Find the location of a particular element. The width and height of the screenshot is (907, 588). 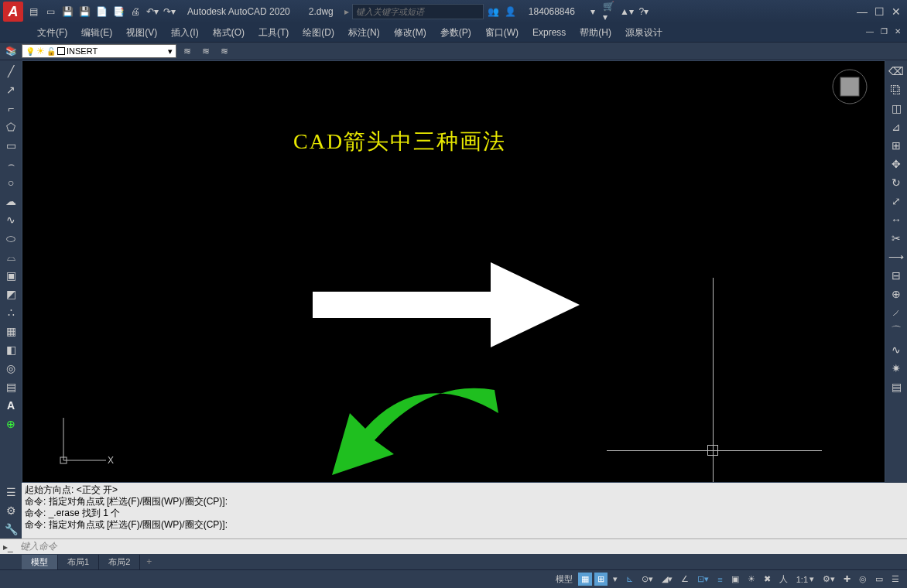

minimize-button: — is located at coordinates (862, 12).